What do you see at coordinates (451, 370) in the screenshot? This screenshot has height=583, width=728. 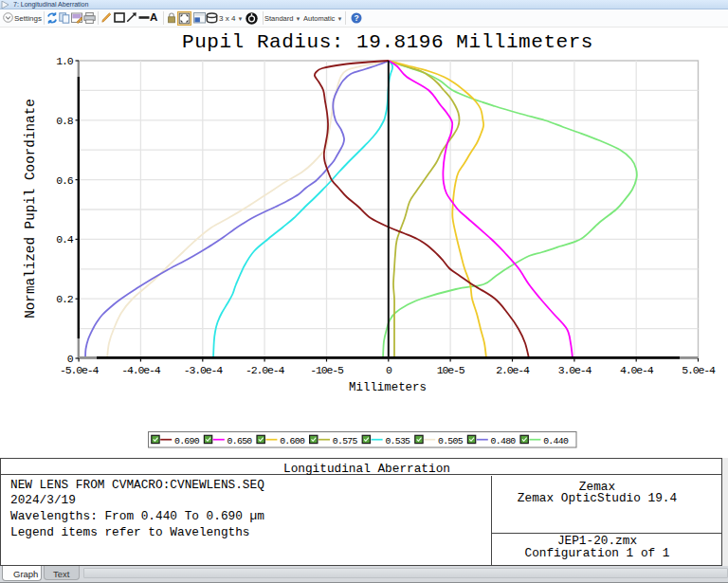 I see `svg-text: 10e-5` at bounding box center [451, 370].